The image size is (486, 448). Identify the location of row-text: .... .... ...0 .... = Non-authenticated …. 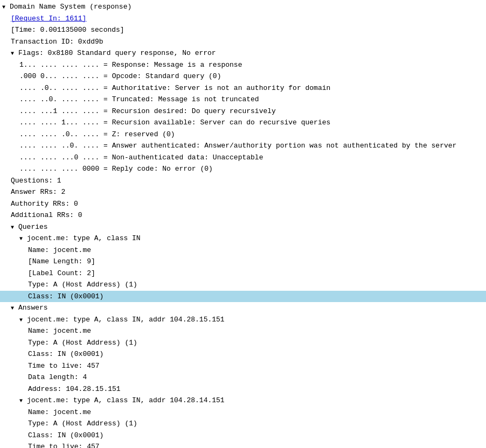
(252, 158).